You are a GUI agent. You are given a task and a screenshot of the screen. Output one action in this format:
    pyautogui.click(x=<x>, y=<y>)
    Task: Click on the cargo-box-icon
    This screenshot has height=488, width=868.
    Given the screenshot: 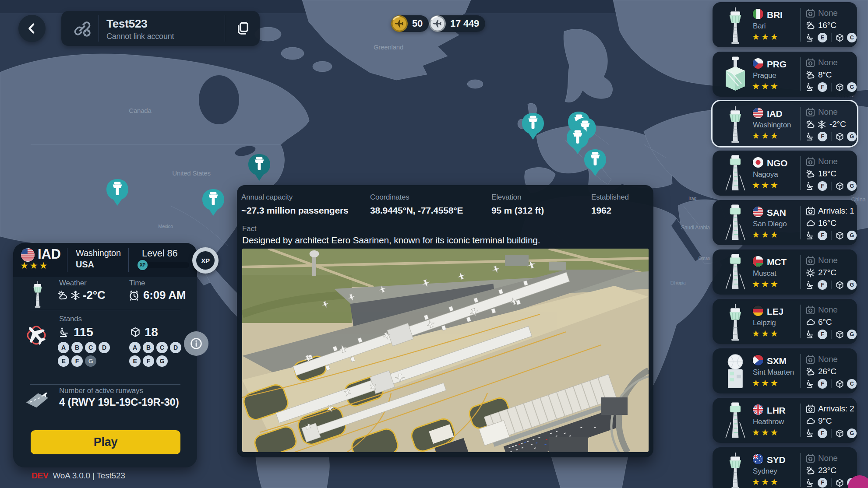 What is the action you would take?
    pyautogui.click(x=840, y=384)
    